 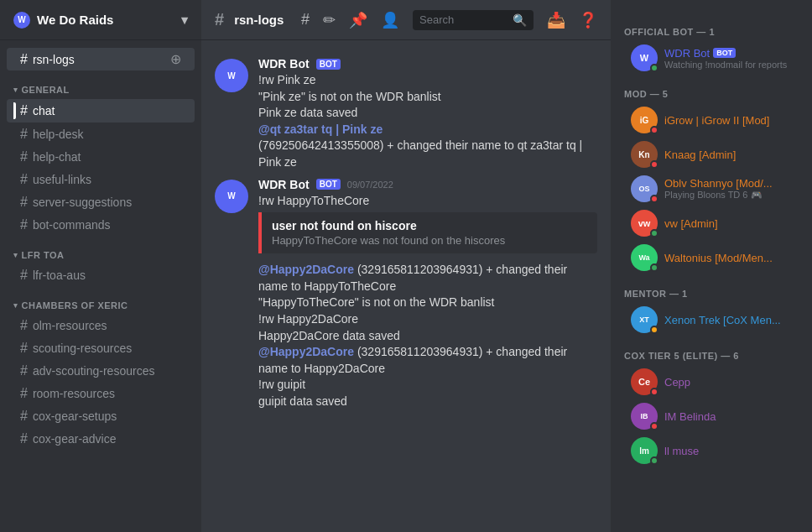 What do you see at coordinates (725, 53) in the screenshot?
I see `bot-badge: BOT` at bounding box center [725, 53].